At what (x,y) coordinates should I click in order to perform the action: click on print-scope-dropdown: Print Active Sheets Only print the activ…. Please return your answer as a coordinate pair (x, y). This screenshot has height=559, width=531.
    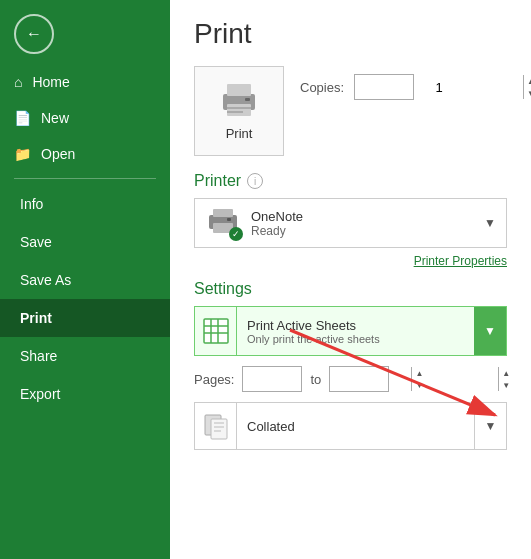
    Looking at the image, I should click on (350, 331).